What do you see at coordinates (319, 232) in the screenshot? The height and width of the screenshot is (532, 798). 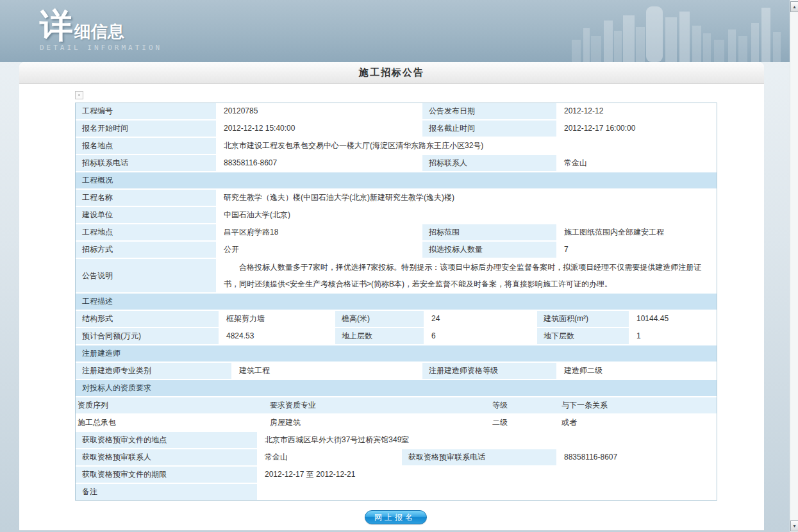 I see `project-place-value: 昌平区府学路18` at bounding box center [319, 232].